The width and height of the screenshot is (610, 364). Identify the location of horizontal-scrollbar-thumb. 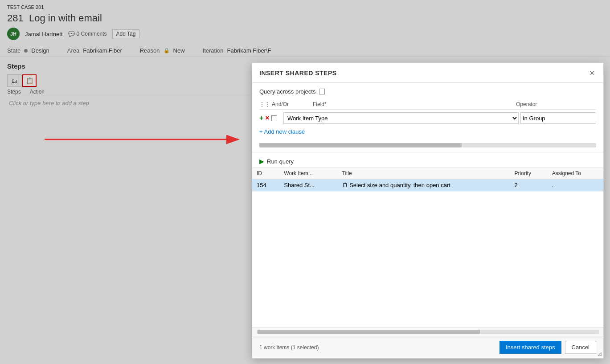
(360, 145).